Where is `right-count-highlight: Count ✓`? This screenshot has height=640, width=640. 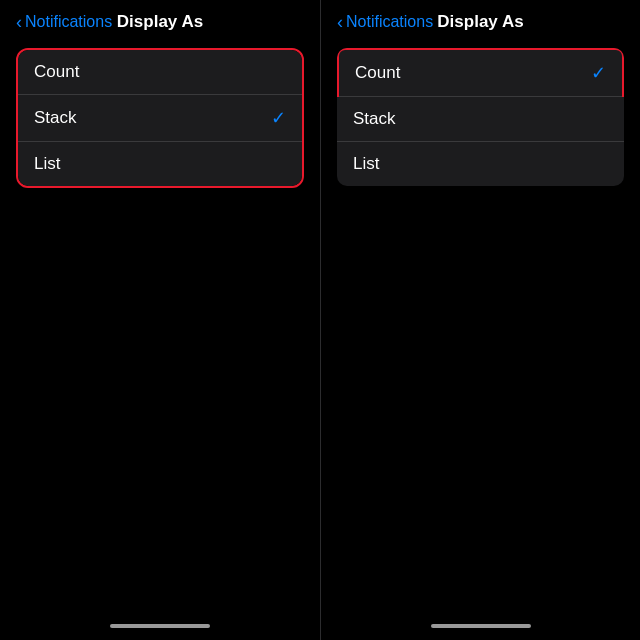 right-count-highlight: Count ✓ is located at coordinates (480, 72).